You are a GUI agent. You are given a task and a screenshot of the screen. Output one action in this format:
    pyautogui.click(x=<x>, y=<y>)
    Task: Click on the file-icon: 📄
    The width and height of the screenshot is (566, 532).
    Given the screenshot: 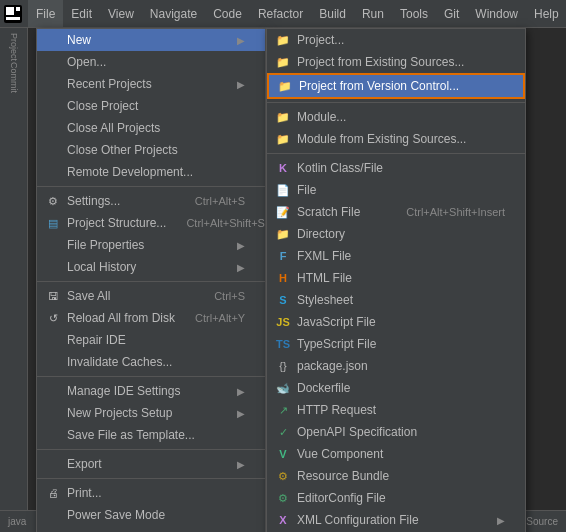 What is the action you would take?
    pyautogui.click(x=283, y=190)
    